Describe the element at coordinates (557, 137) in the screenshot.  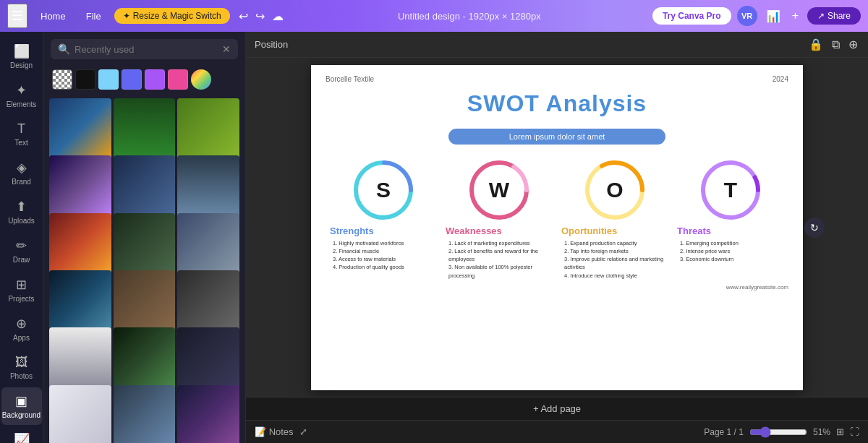
I see `swot-subtitle: Lorem ipsum dolor sit amet` at that location.